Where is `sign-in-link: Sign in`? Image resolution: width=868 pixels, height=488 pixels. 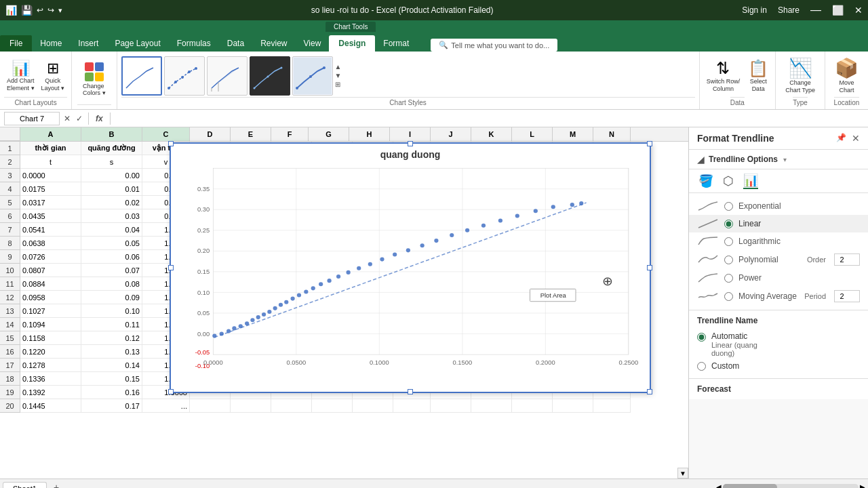
sign-in-link: Sign in is located at coordinates (754, 10).